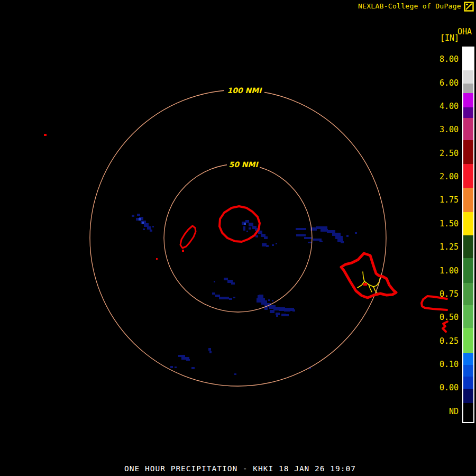  Describe the element at coordinates (245, 90) in the screenshot. I see `outer-ring-label: 100 NMI` at that location.